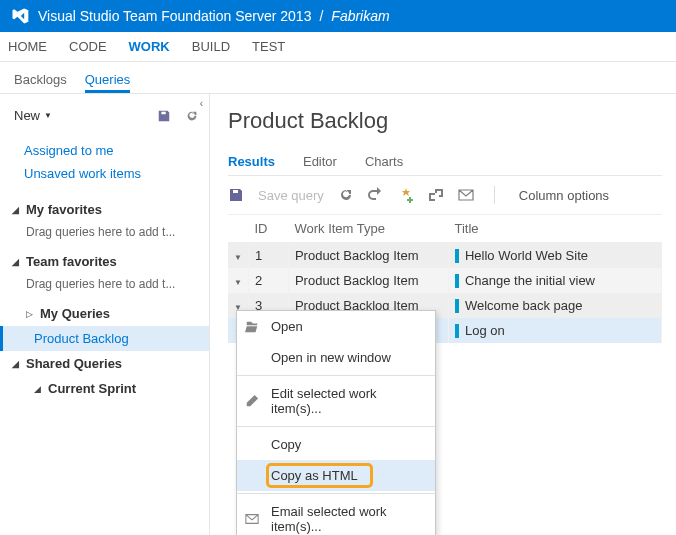  What do you see at coordinates (104, 299) in the screenshot?
I see `query-tree: ◢My favorites Drag queries here to add t…` at bounding box center [104, 299].